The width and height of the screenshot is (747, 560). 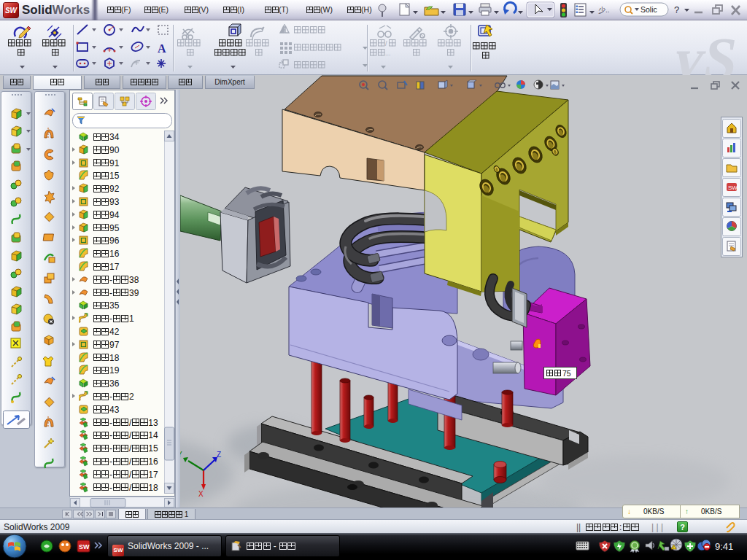 What do you see at coordinates (201, 494) in the screenshot?
I see `svg-text: X` at bounding box center [201, 494].